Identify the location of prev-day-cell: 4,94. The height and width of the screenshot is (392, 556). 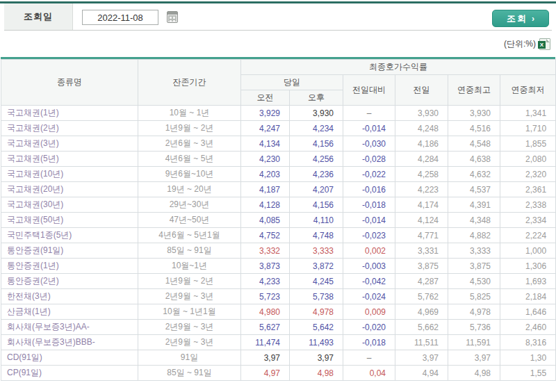
(422, 373).